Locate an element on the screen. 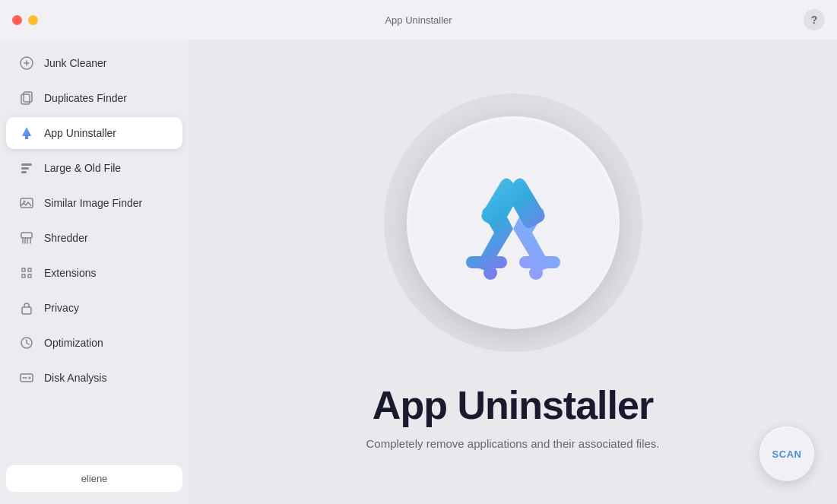 Image resolution: width=837 pixels, height=504 pixels. sidebar-item-label: Large & Old File is located at coordinates (82, 168).